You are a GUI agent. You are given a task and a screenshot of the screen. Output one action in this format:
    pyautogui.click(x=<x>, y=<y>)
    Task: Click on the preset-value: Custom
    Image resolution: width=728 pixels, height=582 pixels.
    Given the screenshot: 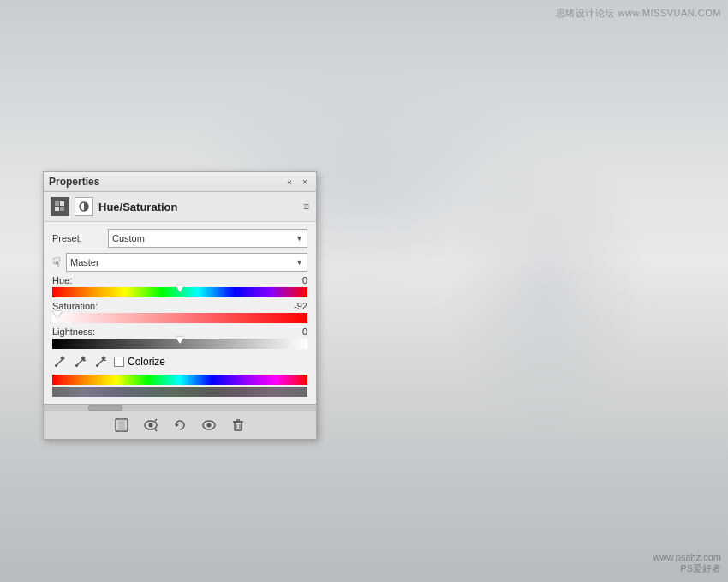 What is the action you would take?
    pyautogui.click(x=128, y=238)
    